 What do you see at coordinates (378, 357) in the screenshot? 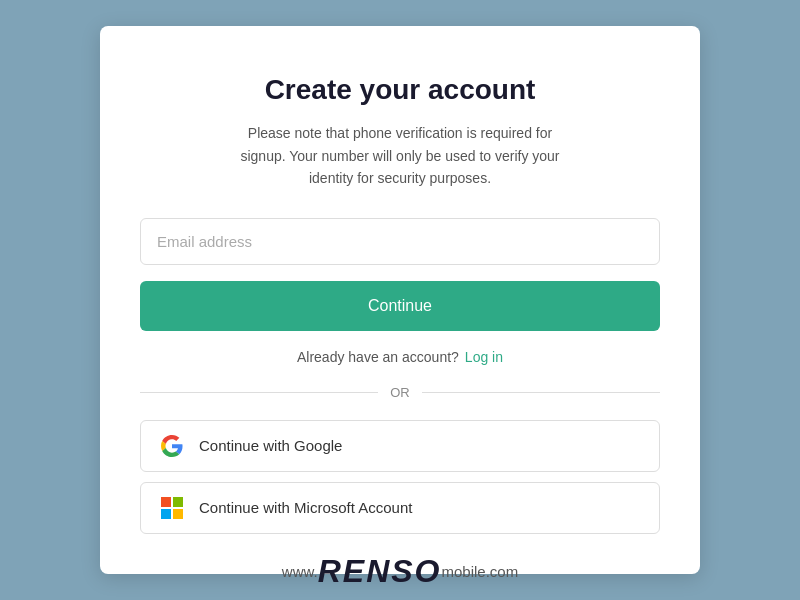
I see `already-text: Already have an account?` at bounding box center [378, 357].